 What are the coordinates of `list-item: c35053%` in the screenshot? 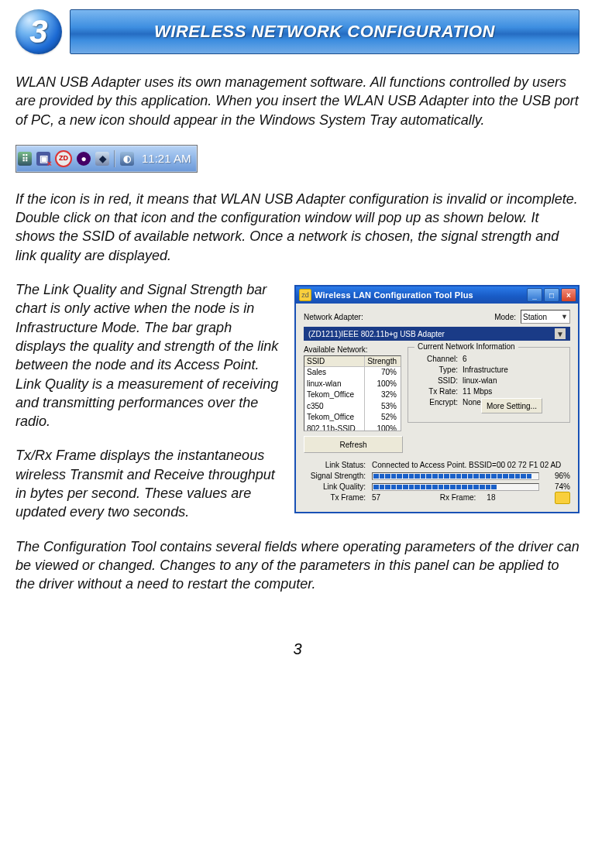 It's located at (353, 407).